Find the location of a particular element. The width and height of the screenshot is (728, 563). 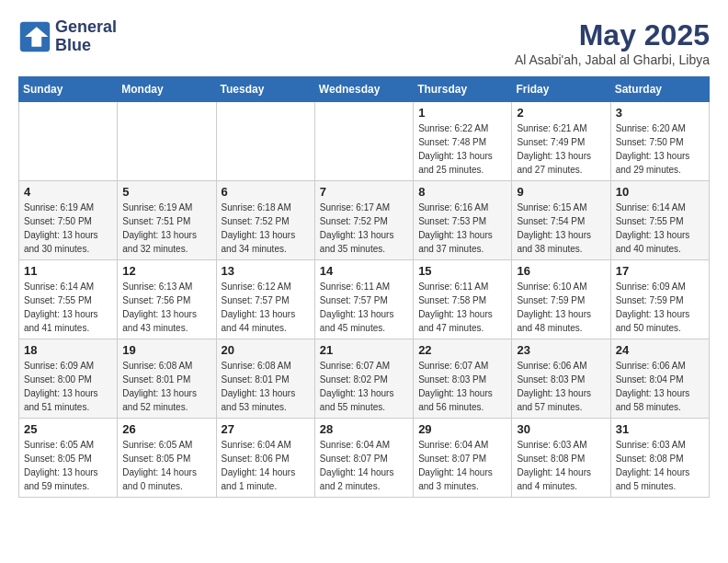

day-number: 3 is located at coordinates (660, 112).